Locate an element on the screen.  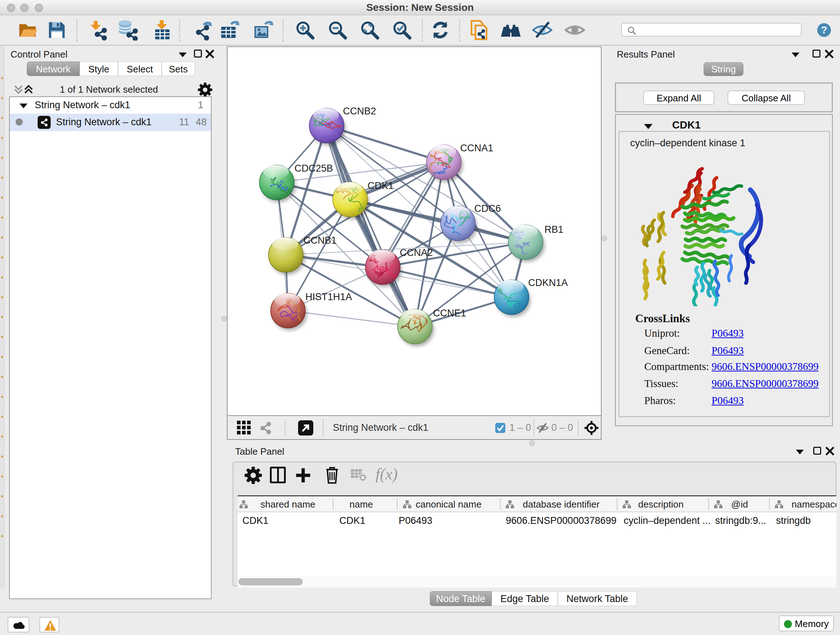
svg-text: CCNB1 is located at coordinates (320, 240).